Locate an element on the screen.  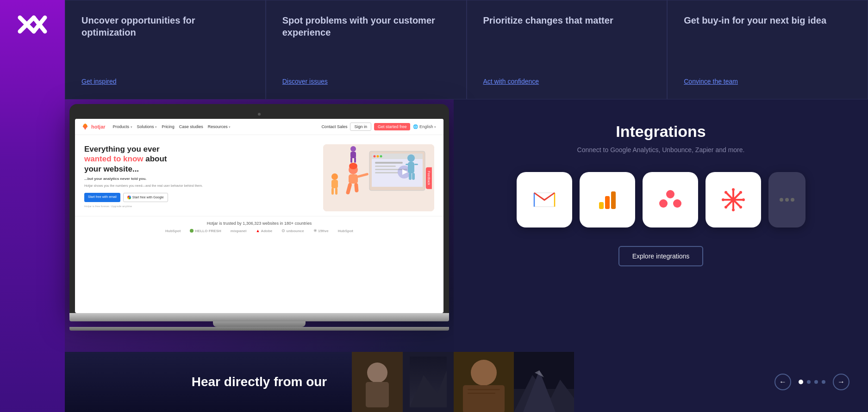
trusted-logo-15five: ✳ 15five is located at coordinates (321, 231).